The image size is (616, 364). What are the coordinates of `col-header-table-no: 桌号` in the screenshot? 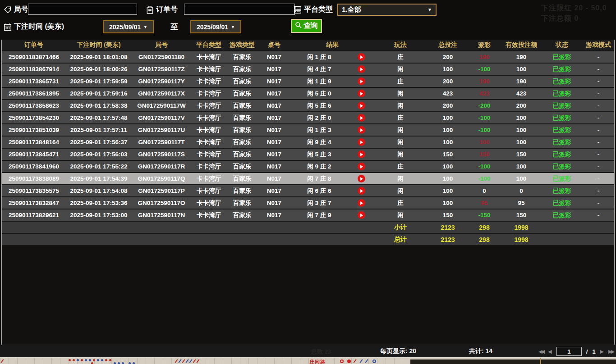 It's located at (274, 45).